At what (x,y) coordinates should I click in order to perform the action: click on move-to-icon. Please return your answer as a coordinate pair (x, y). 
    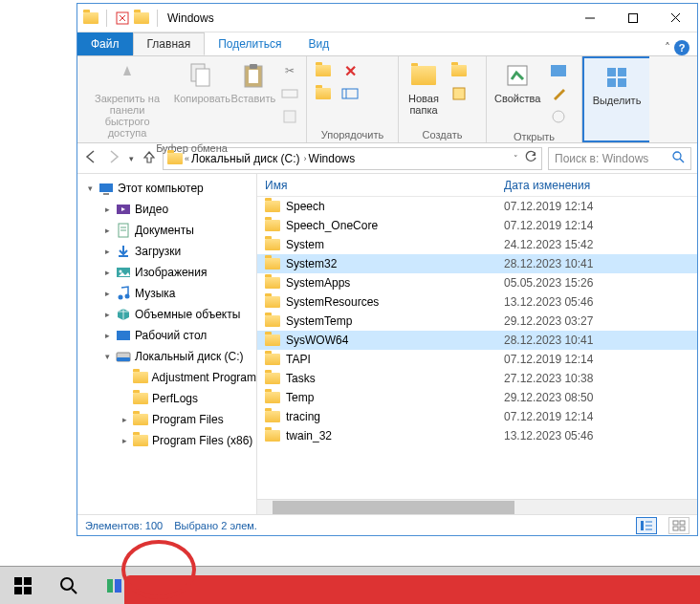
    Looking at the image, I should click on (323, 71).